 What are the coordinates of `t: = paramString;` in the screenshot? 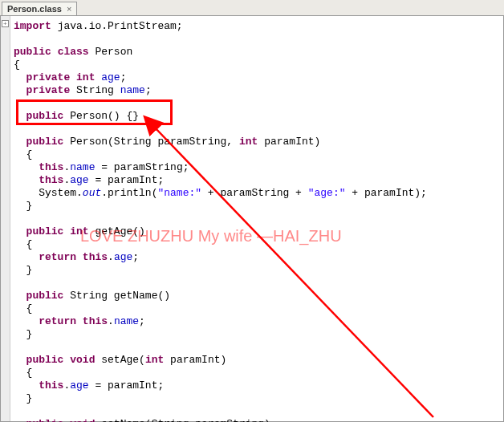 It's located at (141, 167).